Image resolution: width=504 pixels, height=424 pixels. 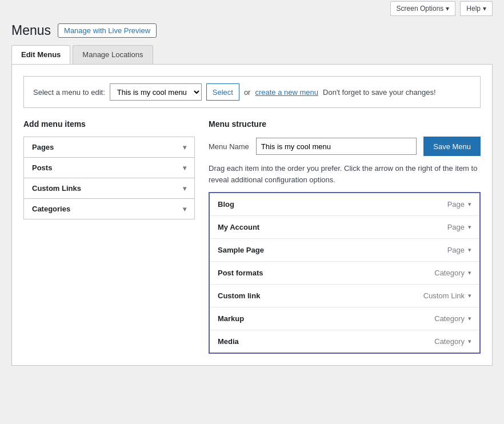 What do you see at coordinates (31, 31) in the screenshot?
I see `page-title: Menus` at bounding box center [31, 31].